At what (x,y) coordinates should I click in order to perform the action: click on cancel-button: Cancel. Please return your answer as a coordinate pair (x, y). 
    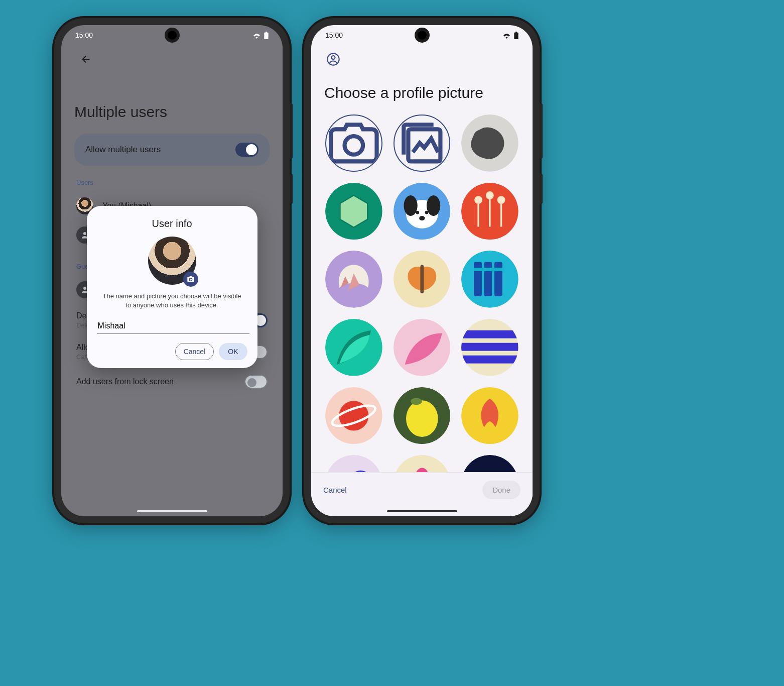
    Looking at the image, I should click on (195, 352).